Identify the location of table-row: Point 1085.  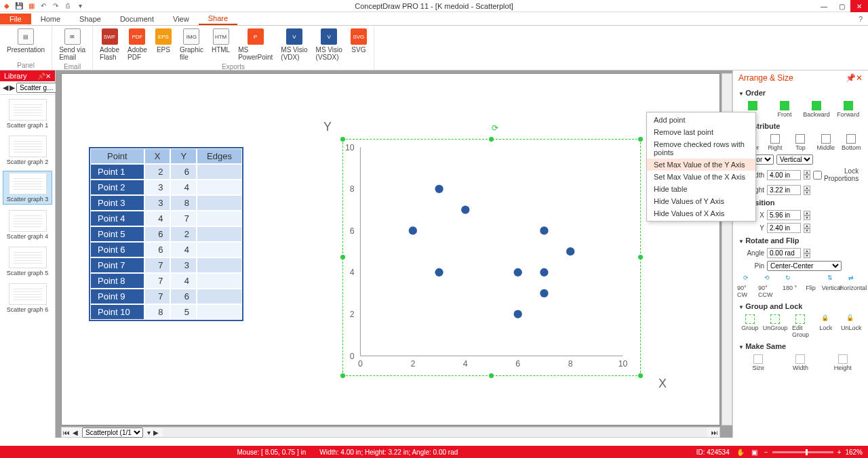
(166, 312).